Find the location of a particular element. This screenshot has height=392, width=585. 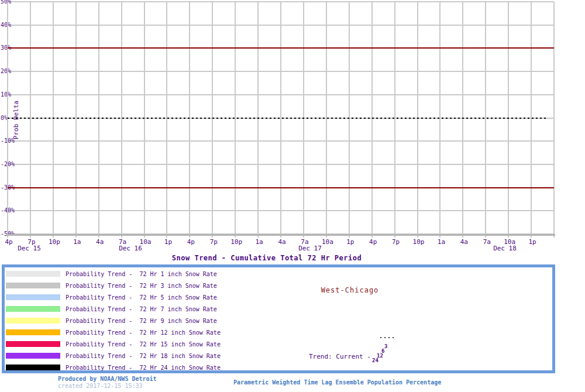

y-axis-title: Prob Delta is located at coordinates (16, 120).